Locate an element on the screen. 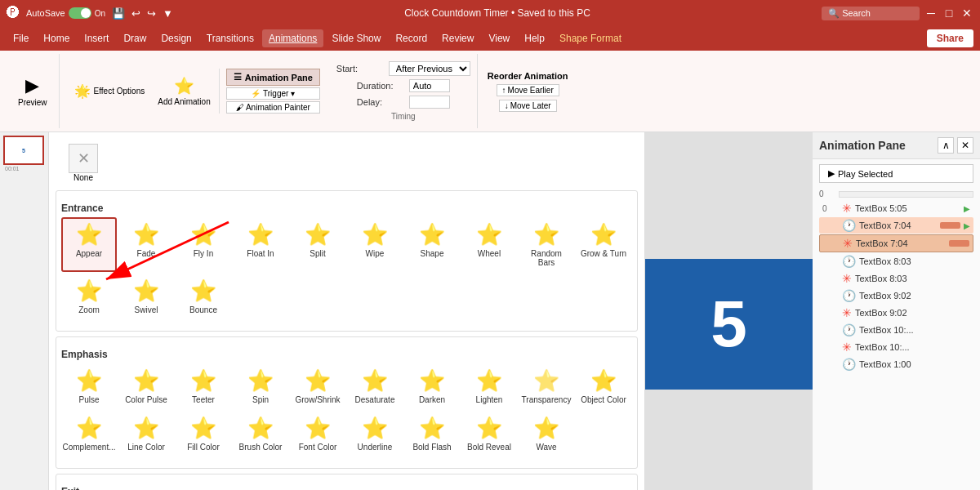  anim-grow-shrink: ⭐ Grow/Shrink is located at coordinates (318, 386).